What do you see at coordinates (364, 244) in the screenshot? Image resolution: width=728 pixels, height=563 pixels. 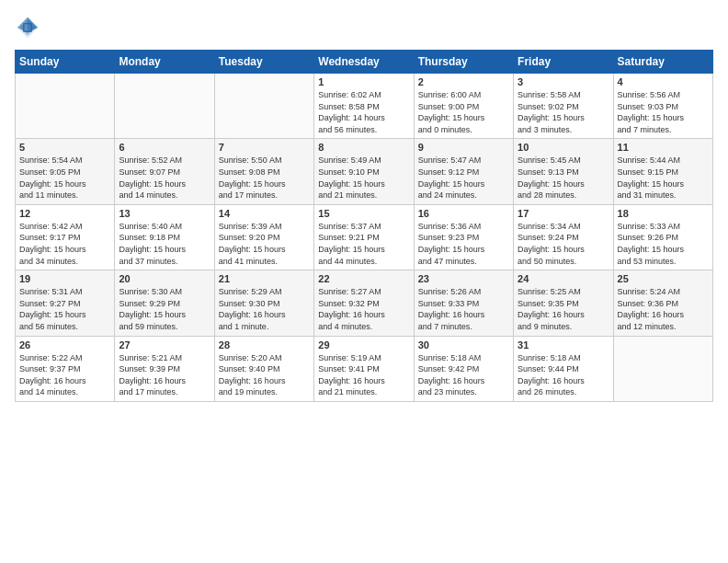 I see `day-info: Sunrise: 5:37 AM Sunset: 9:21 PM Dayligh…` at bounding box center [364, 244].